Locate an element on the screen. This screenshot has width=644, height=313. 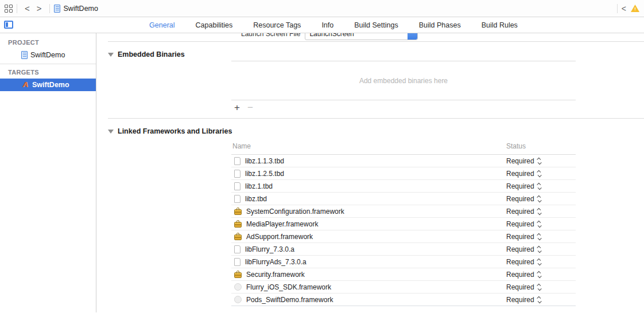
framework-name: AdSupport.framework is located at coordinates (280, 237).